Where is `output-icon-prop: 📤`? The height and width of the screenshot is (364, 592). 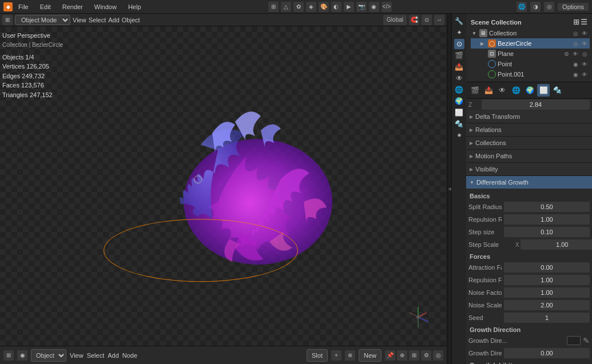
output-icon-prop: 📤 is located at coordinates (488, 90).